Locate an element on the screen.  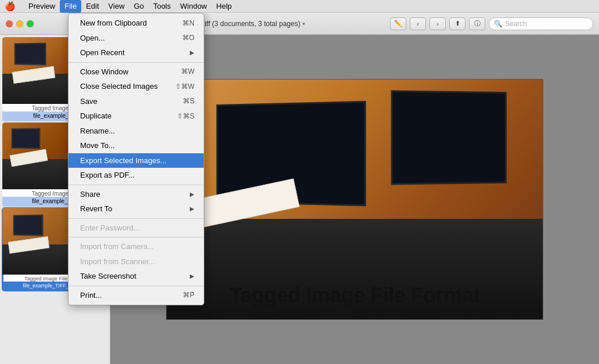
menubar: 🍎 Preview File Edit View Go Tools Window… is located at coordinates (300, 6).